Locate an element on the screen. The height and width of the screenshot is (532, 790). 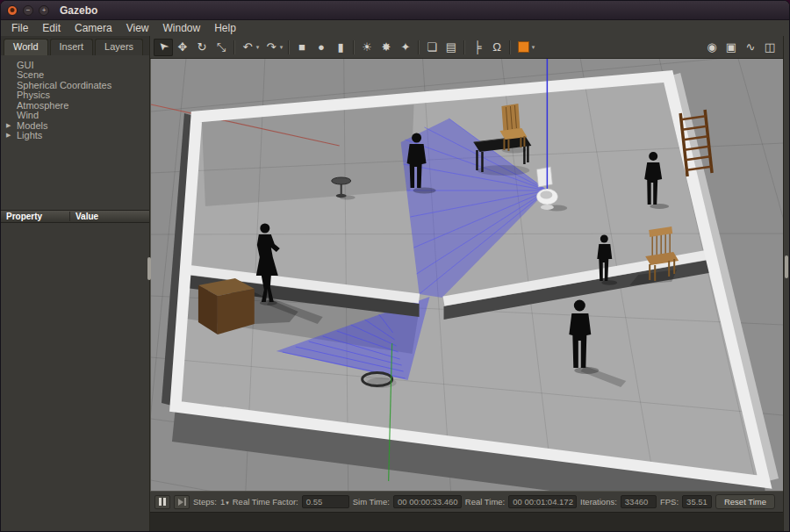
panel-splitter is located at coordinates (149, 269).